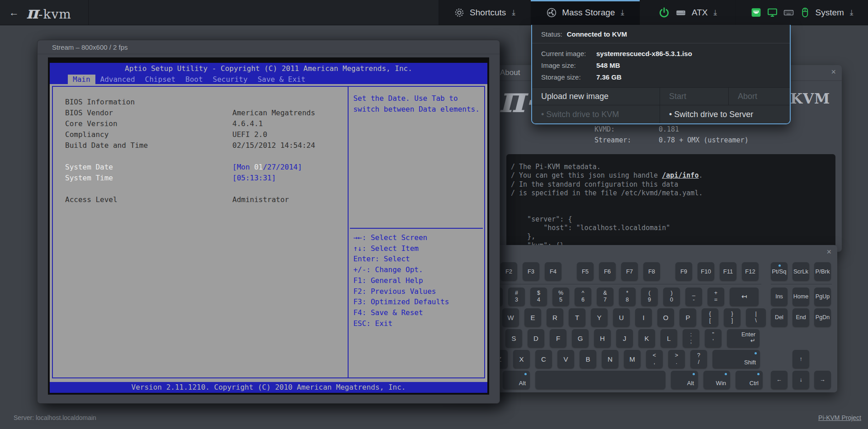  I want to click on key-8: *8, so click(627, 297).